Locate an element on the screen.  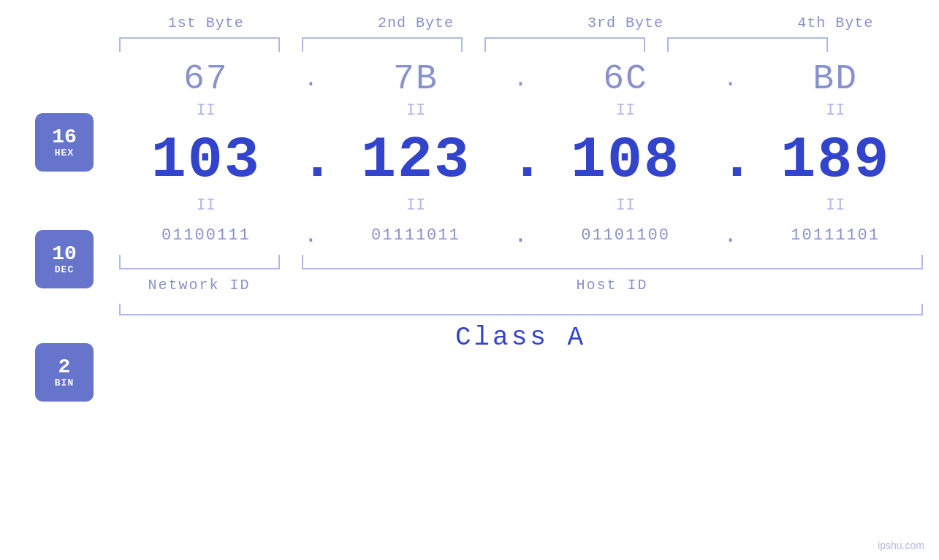
eq1-2: II is located at coordinates (416, 111).